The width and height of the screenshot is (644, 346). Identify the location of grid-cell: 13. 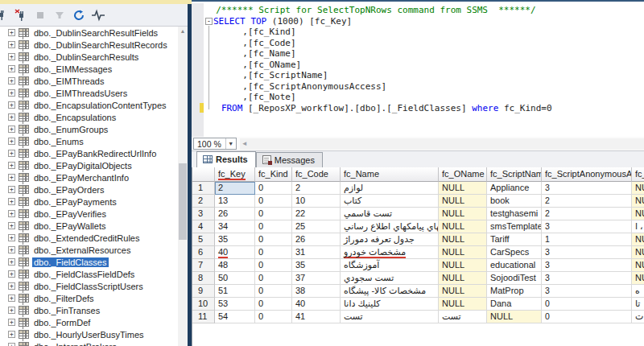
(235, 201).